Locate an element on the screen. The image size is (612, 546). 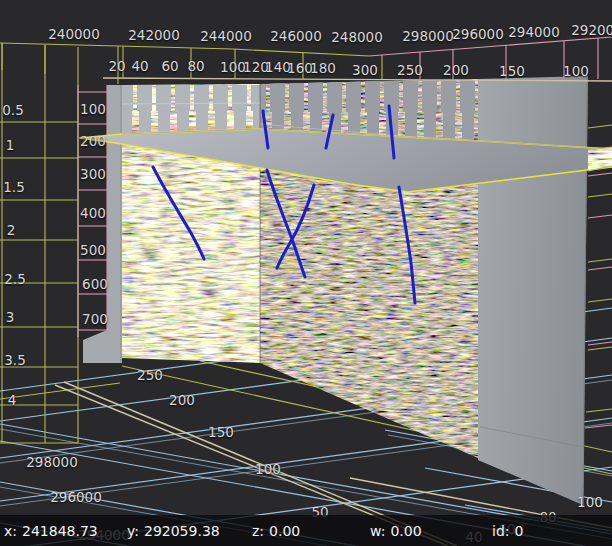
status-w: w:0.00 is located at coordinates (396, 531).